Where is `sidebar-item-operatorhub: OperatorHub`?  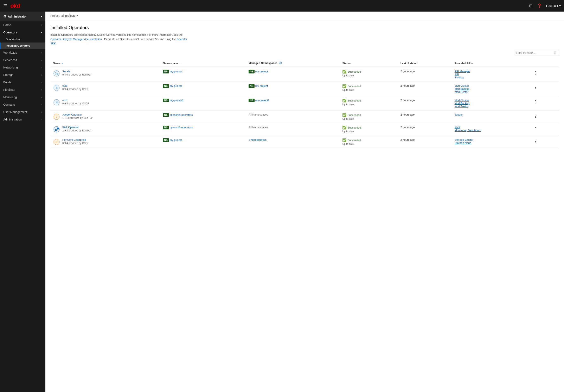 sidebar-item-operatorhub: OperatorHub is located at coordinates (23, 39).